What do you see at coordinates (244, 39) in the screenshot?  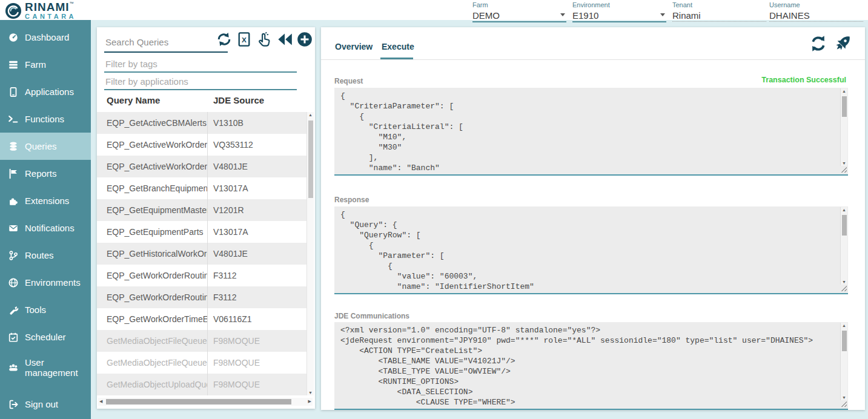 I see `excel-export-icon: X` at bounding box center [244, 39].